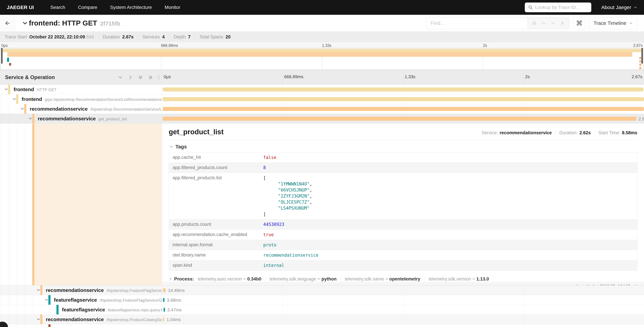  Describe the element at coordinates (322, 320) in the screenshot. I see `span-row: recommendationservice/hipstershop.Produc…` at that location.